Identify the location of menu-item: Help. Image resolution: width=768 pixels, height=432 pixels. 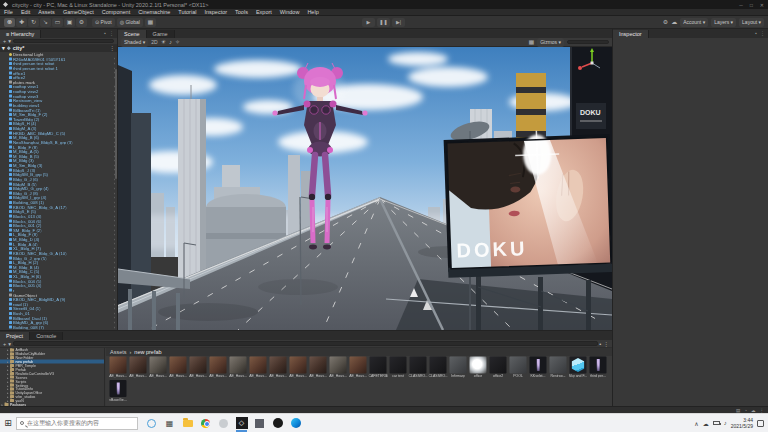
(312, 12).